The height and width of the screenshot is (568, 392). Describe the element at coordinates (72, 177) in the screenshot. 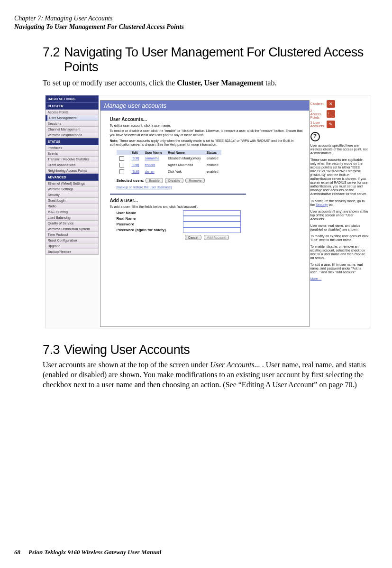

I see `sidebar-head: ADVANCED` at that location.